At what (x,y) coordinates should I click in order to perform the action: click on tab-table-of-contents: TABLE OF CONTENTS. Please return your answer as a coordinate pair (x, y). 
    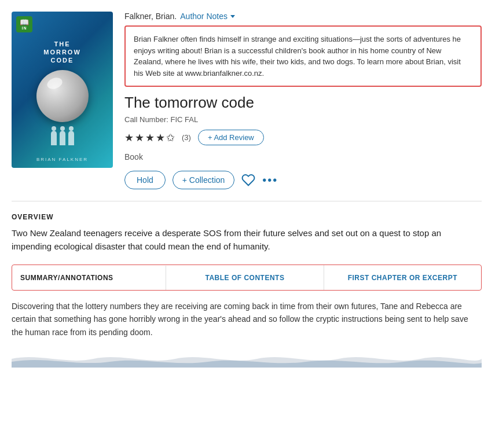
    Looking at the image, I should click on (245, 278).